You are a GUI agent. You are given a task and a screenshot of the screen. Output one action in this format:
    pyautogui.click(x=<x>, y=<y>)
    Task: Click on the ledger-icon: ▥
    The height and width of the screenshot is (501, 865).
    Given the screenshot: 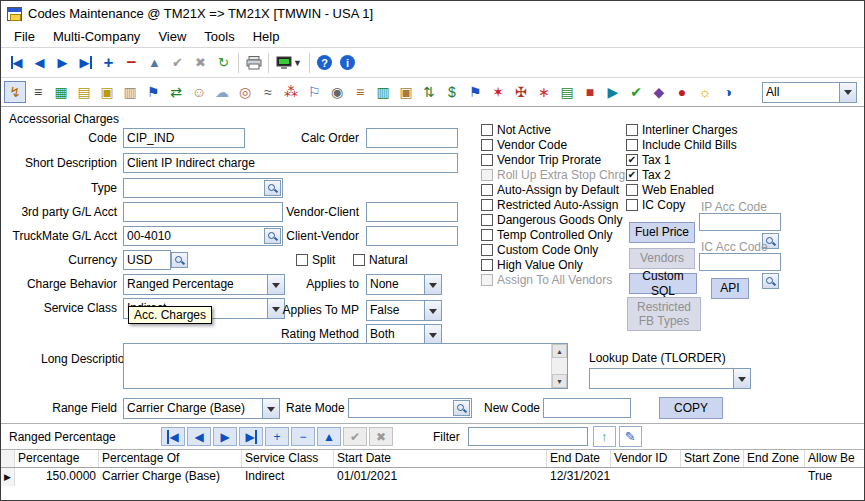 What is the action you would take?
    pyautogui.click(x=383, y=92)
    